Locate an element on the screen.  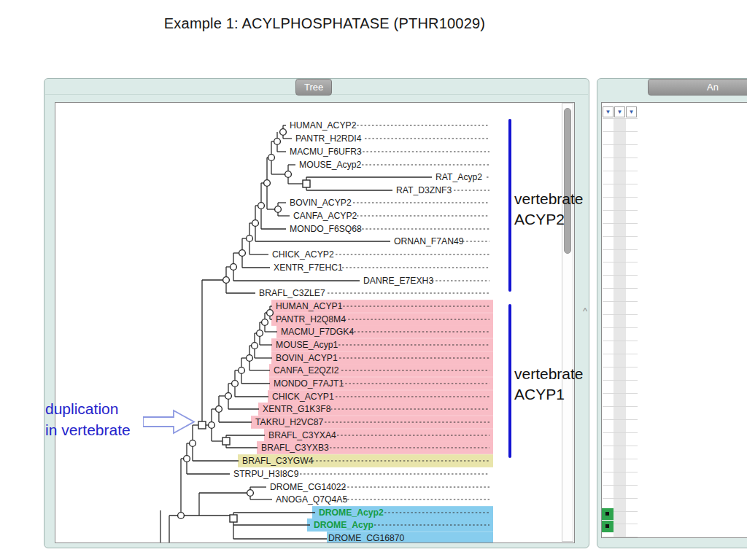
tree-scrollbar is located at coordinates (568, 322).